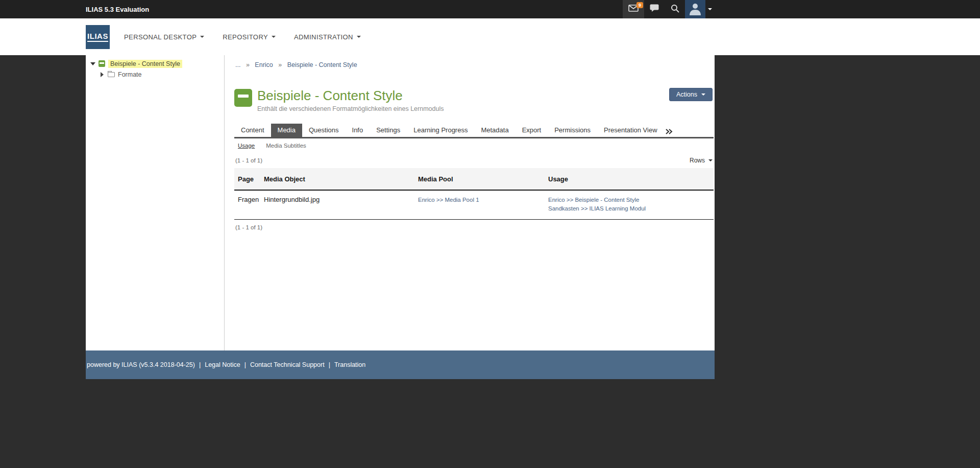 Image resolution: width=980 pixels, height=468 pixels. What do you see at coordinates (490, 37) in the screenshot?
I see `main-menu-bar: ILIAS PERSONAL DESKTOP REPOSITORY ADMINI…` at bounding box center [490, 37].